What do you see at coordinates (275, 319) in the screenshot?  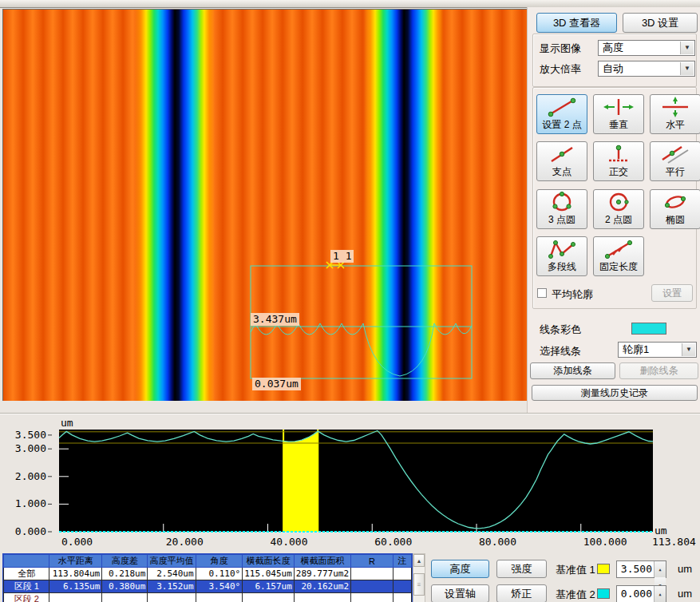 I see `upper-height-label: 3.437um` at bounding box center [275, 319].